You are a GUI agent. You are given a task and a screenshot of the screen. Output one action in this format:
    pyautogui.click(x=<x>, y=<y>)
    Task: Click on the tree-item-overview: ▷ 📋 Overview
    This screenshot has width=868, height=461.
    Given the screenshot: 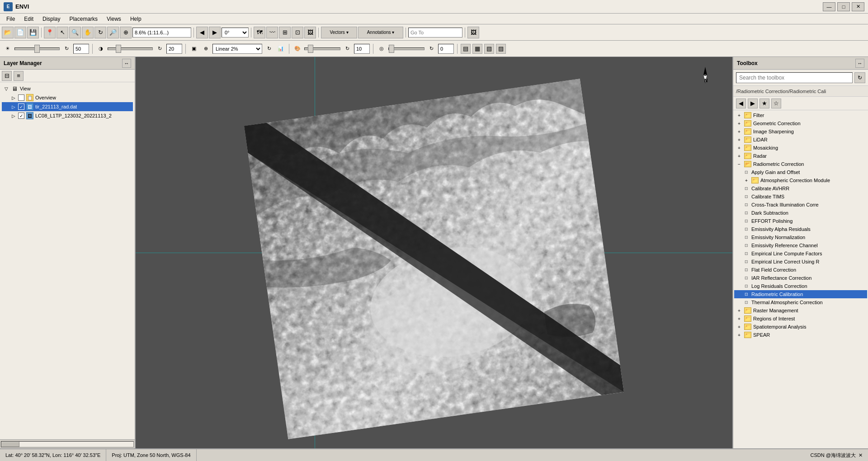 What is the action you would take?
    pyautogui.click(x=67, y=98)
    